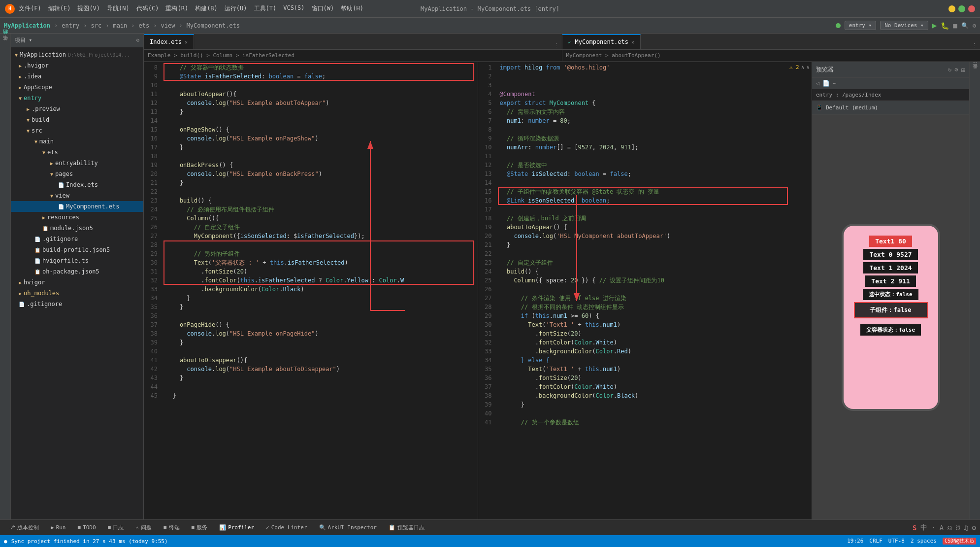  I want to click on sidebar-item-entry: ▼ entry, so click(77, 98).